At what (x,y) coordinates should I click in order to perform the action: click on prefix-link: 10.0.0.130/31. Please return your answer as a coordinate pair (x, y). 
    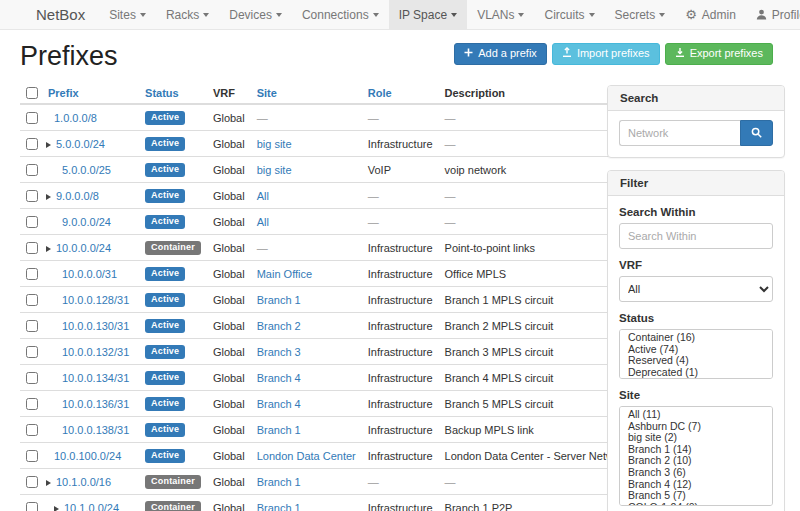
    Looking at the image, I should click on (96, 326).